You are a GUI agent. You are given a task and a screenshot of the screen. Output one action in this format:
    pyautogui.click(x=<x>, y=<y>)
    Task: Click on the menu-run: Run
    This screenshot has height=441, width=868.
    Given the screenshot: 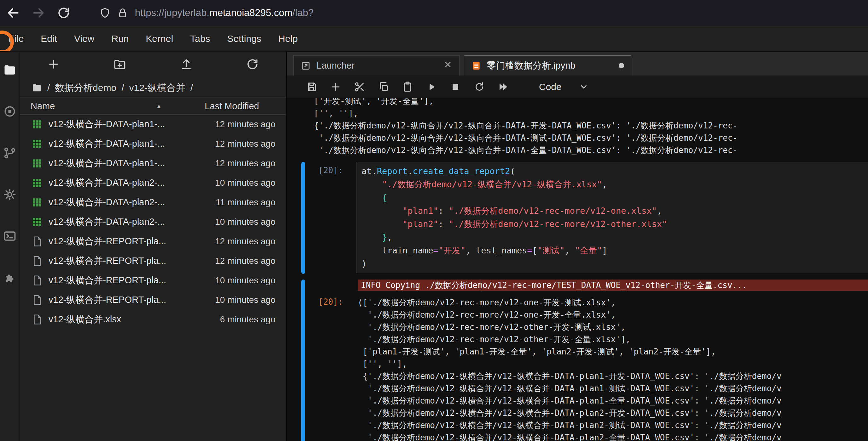 What is the action you would take?
    pyautogui.click(x=120, y=39)
    